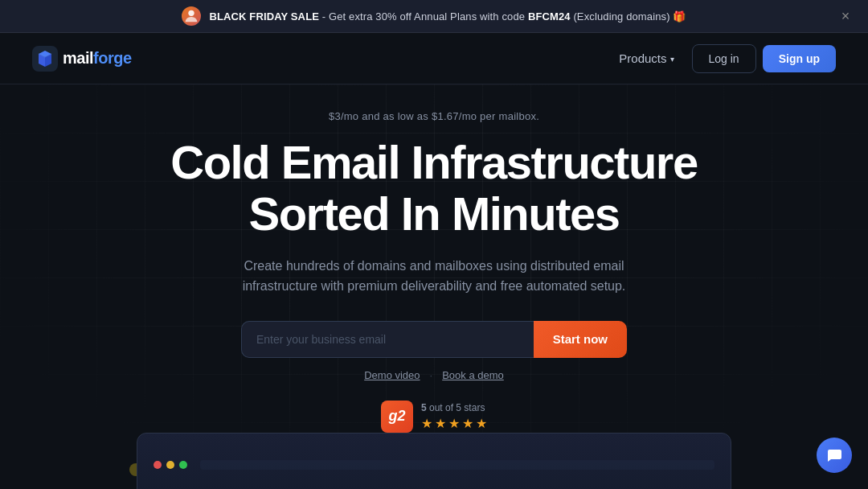 The height and width of the screenshot is (489, 868). Describe the element at coordinates (434, 461) in the screenshot. I see `product-preview-card` at that location.